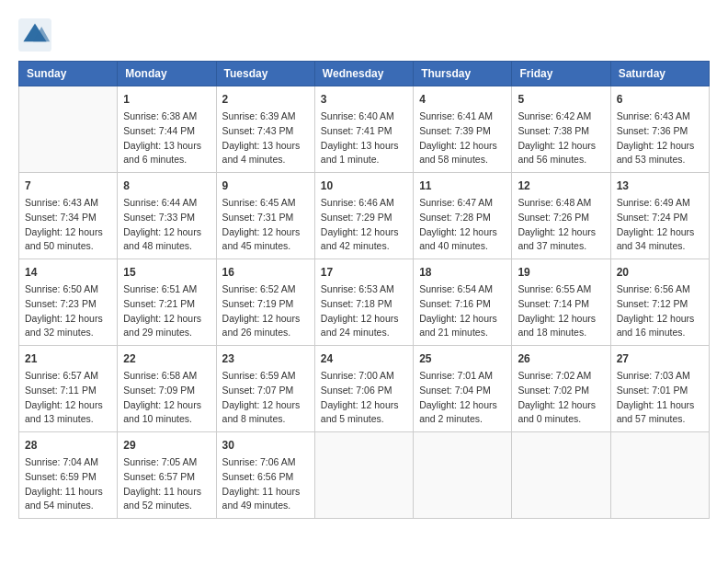 The image size is (728, 563). Describe the element at coordinates (462, 132) in the screenshot. I see `day-info-line: Sunset: 7:39 PM` at that location.